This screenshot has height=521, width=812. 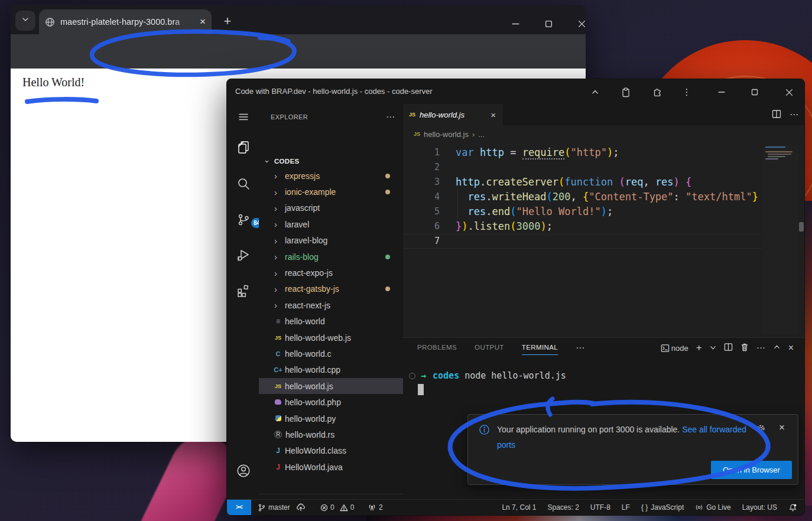 I want to click on cursor-position-item: Ln 7, Col 1, so click(x=519, y=507).